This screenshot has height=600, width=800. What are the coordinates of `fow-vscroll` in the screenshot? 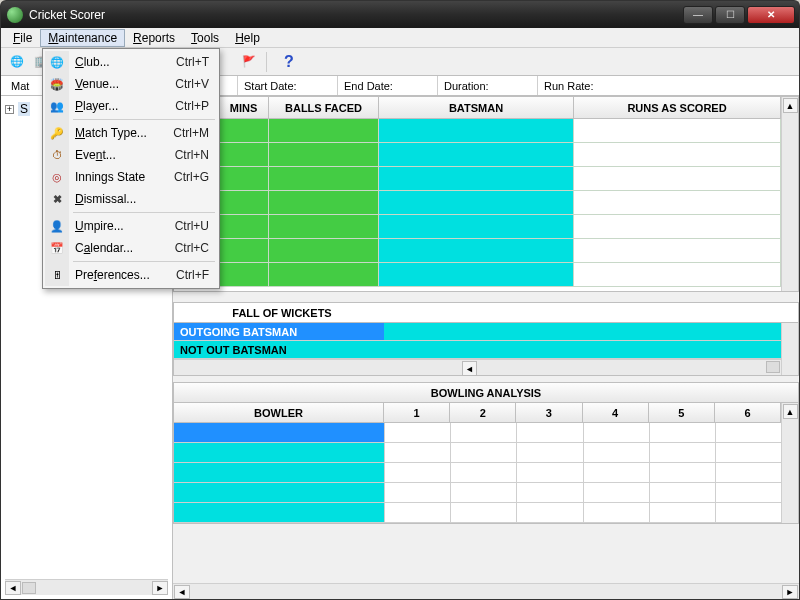 It's located at (790, 349).